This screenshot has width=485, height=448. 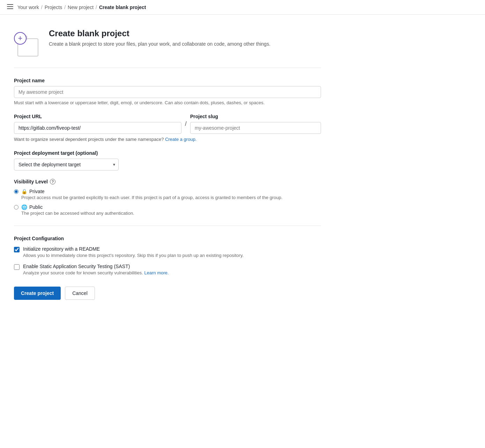 What do you see at coordinates (24, 207) in the screenshot?
I see `globe-icon: 🌐` at bounding box center [24, 207].